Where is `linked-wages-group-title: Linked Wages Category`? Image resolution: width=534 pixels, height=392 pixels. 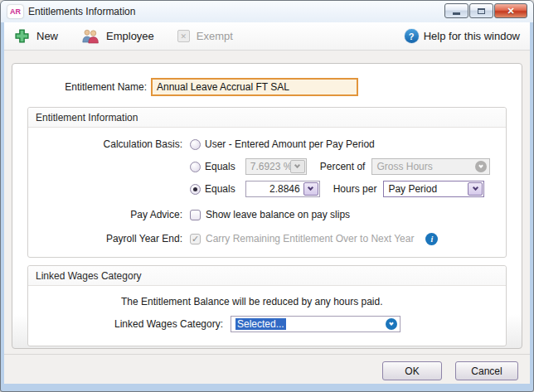
linked-wages-group-title: Linked Wages Category is located at coordinates (267, 276).